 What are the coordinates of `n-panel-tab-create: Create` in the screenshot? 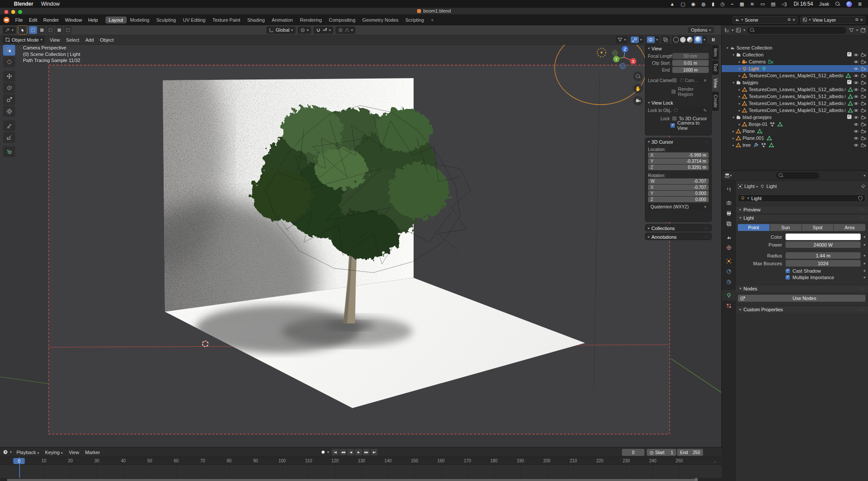 It's located at (715, 101).